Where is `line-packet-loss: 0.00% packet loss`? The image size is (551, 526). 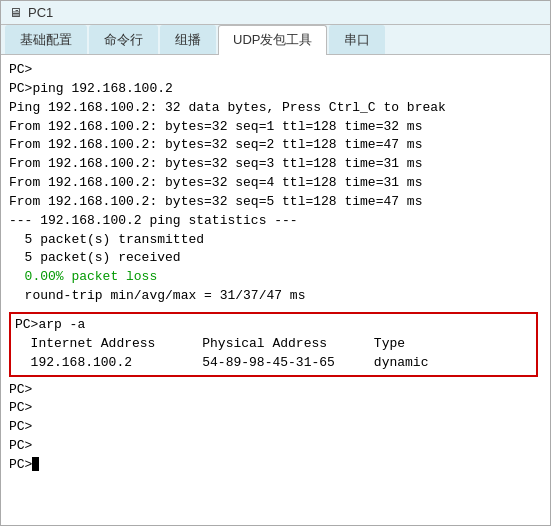
line-packet-loss: 0.00% packet loss is located at coordinates (276, 278).